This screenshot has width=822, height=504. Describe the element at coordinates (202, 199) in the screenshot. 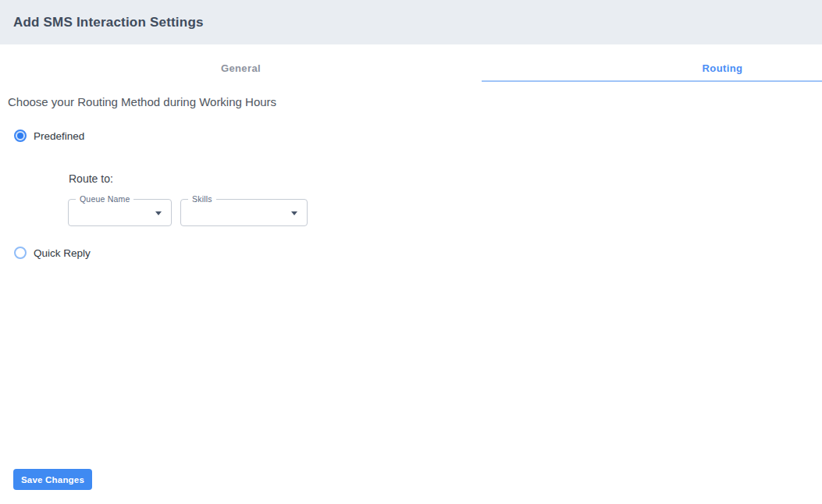

I see `skills-select-label: Skills` at that location.